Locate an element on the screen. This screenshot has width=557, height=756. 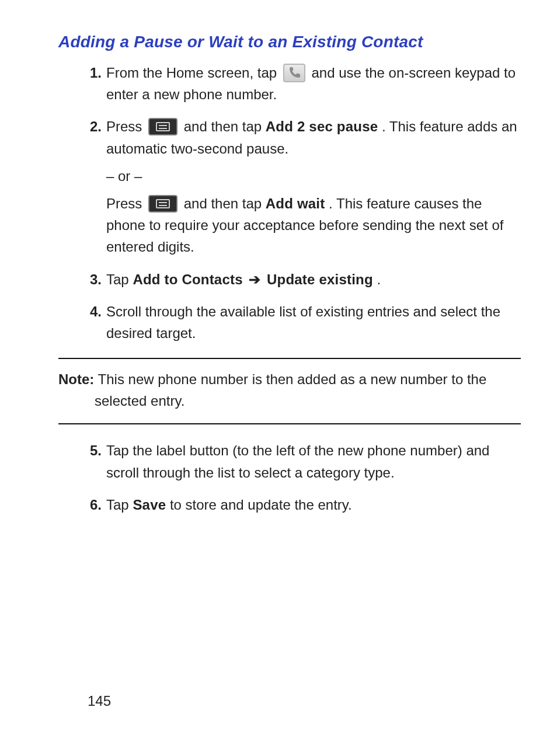
bold-text: Add 2 sec pause is located at coordinates (322, 126).